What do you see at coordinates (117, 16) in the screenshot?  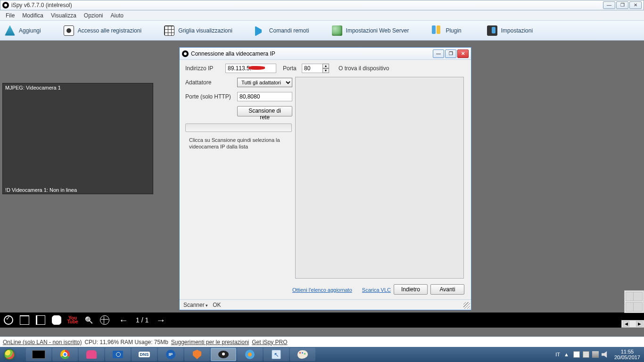 I see `menu-help: Aiuto` at bounding box center [117, 16].